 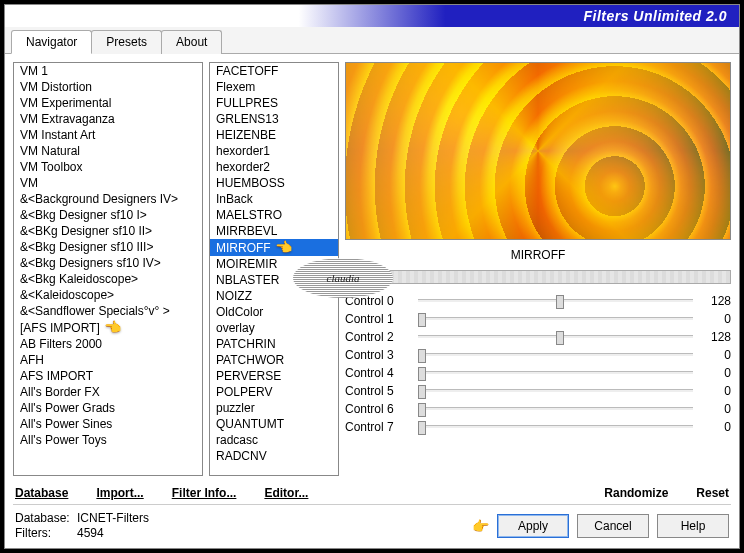 What do you see at coordinates (533, 526) in the screenshot?
I see `apply-button: Apply` at bounding box center [533, 526].